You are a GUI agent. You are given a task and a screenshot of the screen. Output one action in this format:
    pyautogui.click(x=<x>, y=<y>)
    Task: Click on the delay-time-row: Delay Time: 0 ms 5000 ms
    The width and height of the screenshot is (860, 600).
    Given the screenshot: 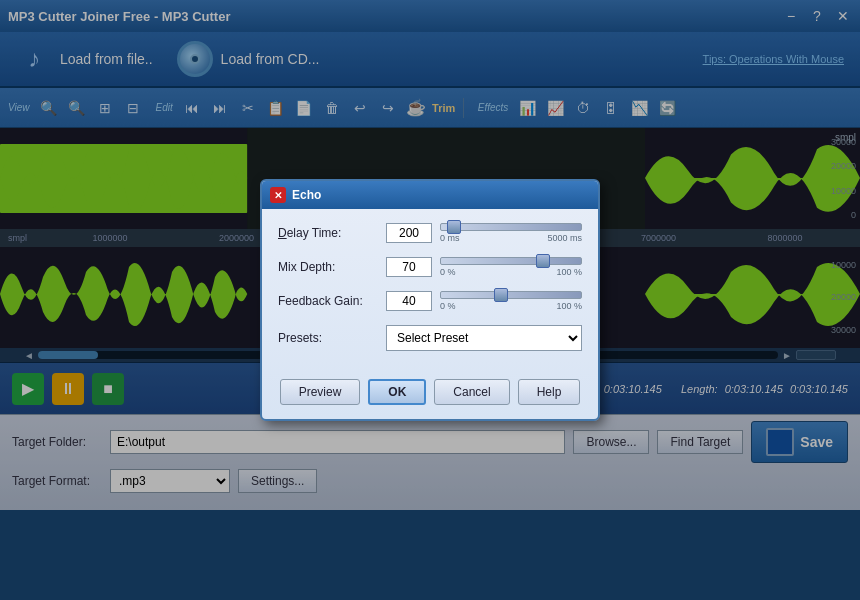 What is the action you would take?
    pyautogui.click(x=430, y=233)
    